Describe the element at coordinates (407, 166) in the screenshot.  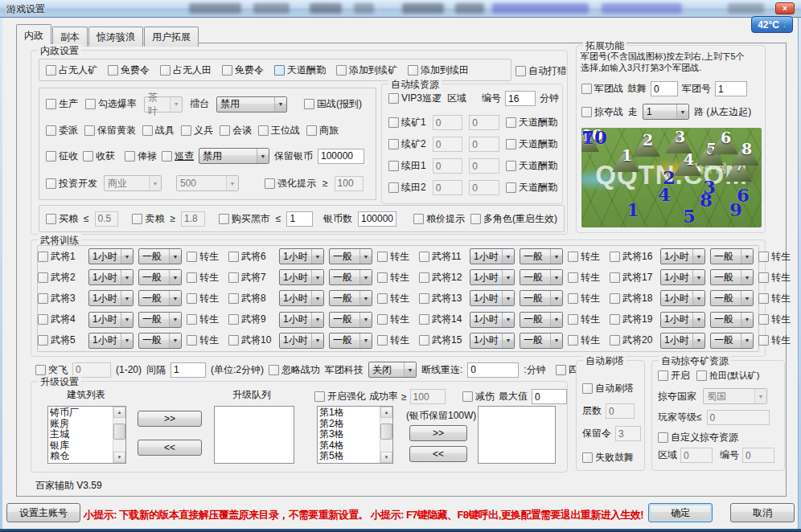
I see `resource-checkbox-item: 续田1` at that location.